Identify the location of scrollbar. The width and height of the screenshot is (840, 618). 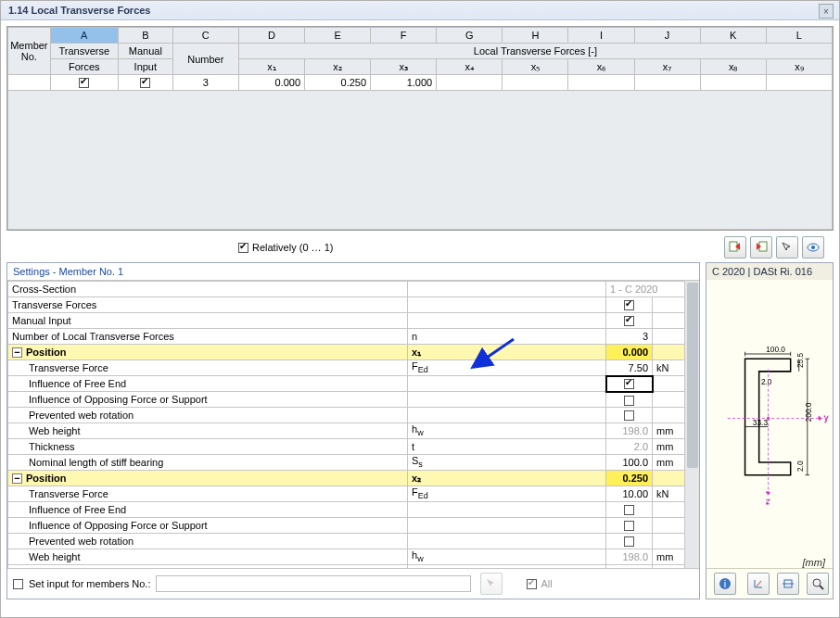
(692, 424).